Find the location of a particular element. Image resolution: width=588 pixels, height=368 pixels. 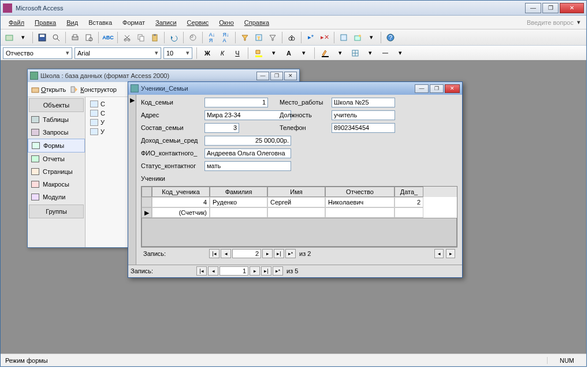

copy-button is located at coordinates (141, 38).